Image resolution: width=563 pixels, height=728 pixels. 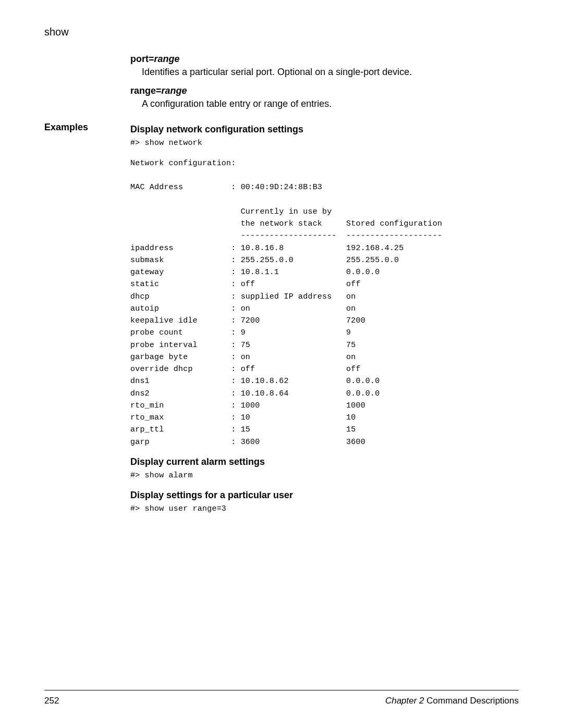 I want to click on option-port-desc: Identifies a particular serial port. Opt…, so click(x=331, y=72).